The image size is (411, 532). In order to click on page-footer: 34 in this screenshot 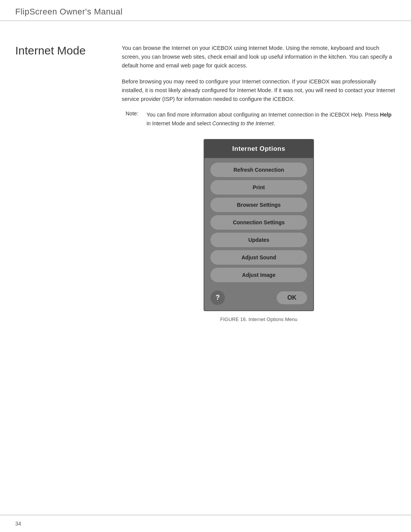, I will do `click(206, 523)`.